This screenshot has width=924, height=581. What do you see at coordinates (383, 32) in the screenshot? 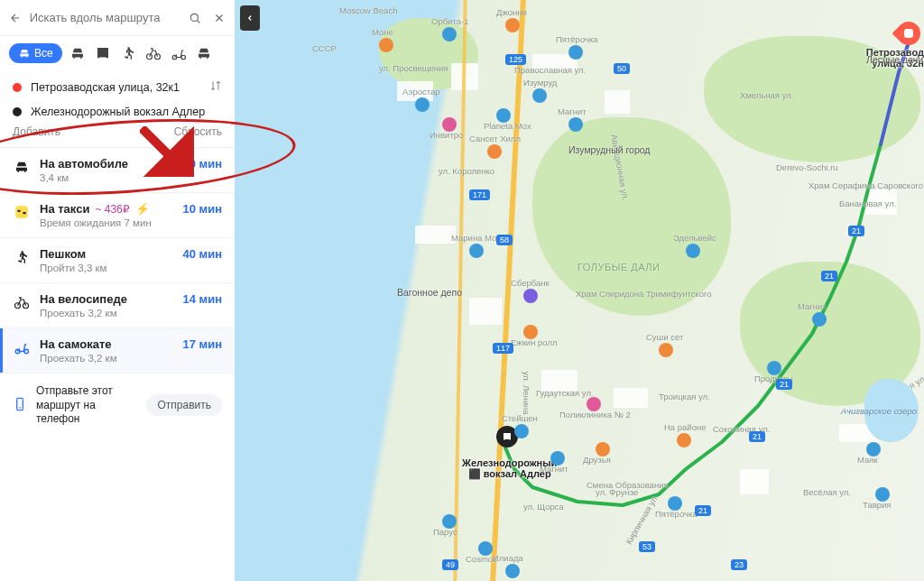
I see `poi-label: Моне` at bounding box center [383, 32].